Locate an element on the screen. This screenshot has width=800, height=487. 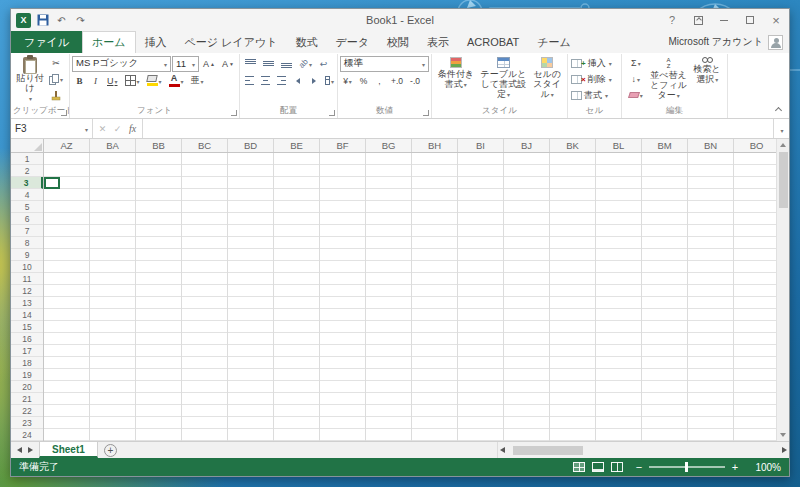
row-header: 1 is located at coordinates (27, 159).